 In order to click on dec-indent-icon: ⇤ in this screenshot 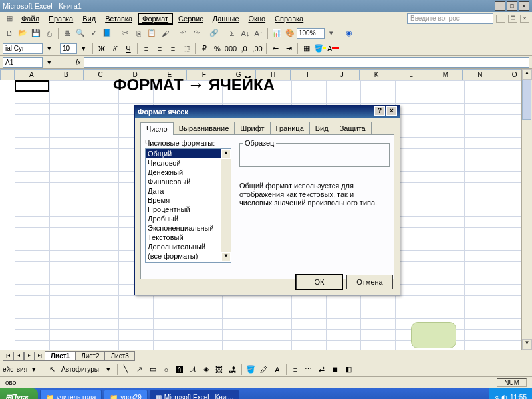, I will do `click(275, 49)`.